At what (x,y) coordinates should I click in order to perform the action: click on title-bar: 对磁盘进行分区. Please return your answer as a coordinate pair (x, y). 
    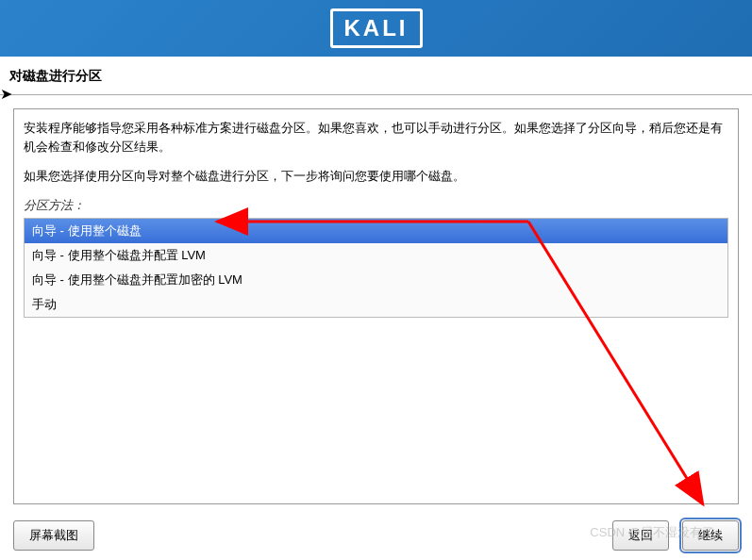
    Looking at the image, I should click on (376, 75).